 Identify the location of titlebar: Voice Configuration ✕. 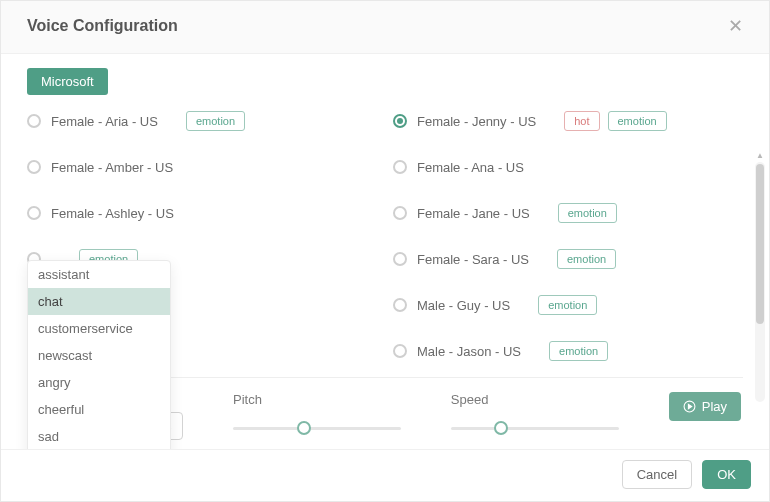
(385, 28).